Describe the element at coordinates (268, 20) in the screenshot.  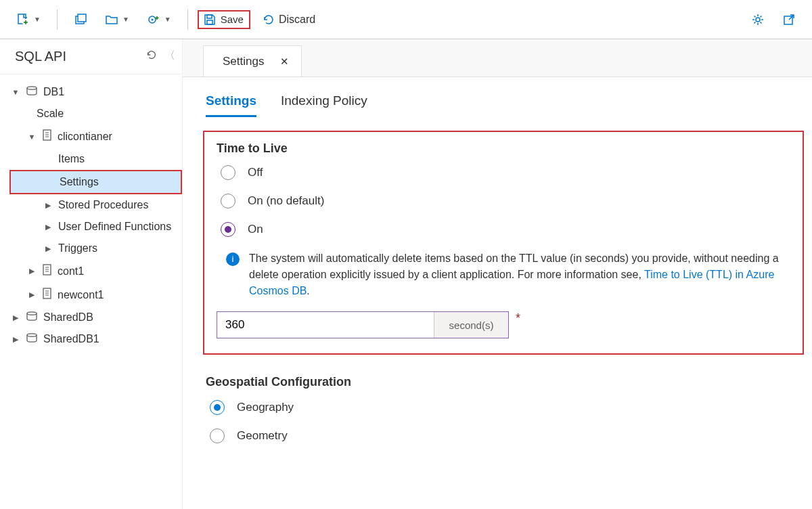
I see `undo-icon` at that location.